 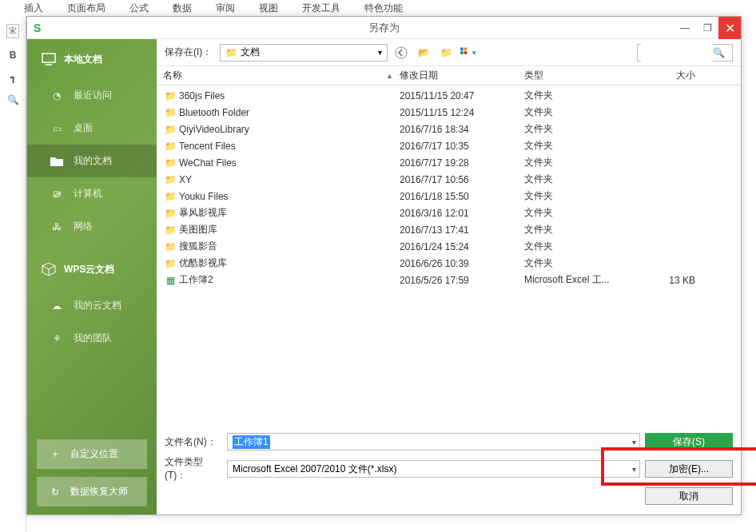 What do you see at coordinates (462, 213) in the screenshot?
I see `file-date: 2016/3/16 12:01` at bounding box center [462, 213].